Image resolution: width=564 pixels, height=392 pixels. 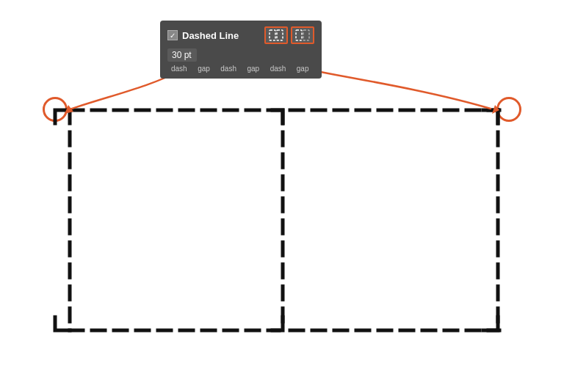 What do you see at coordinates (241, 69) in the screenshot?
I see `panel-labels: dash gap dash gap dash gap` at bounding box center [241, 69].